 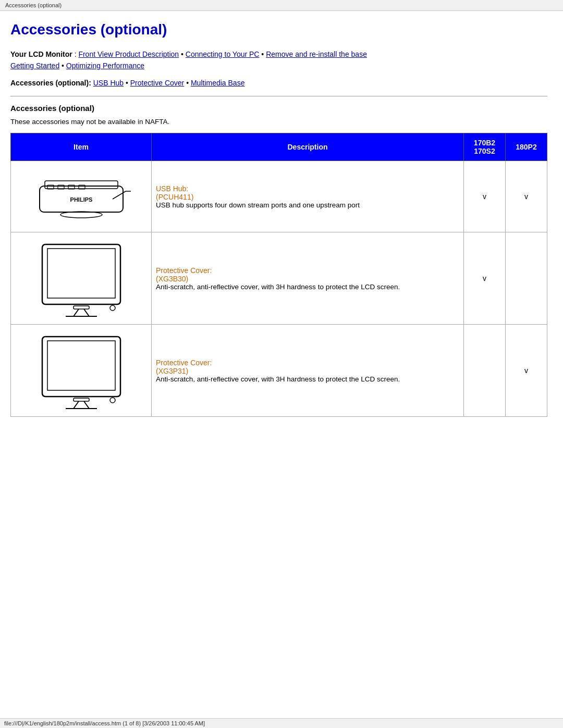 I want to click on check-180-usb-hub: v, so click(x=527, y=197).